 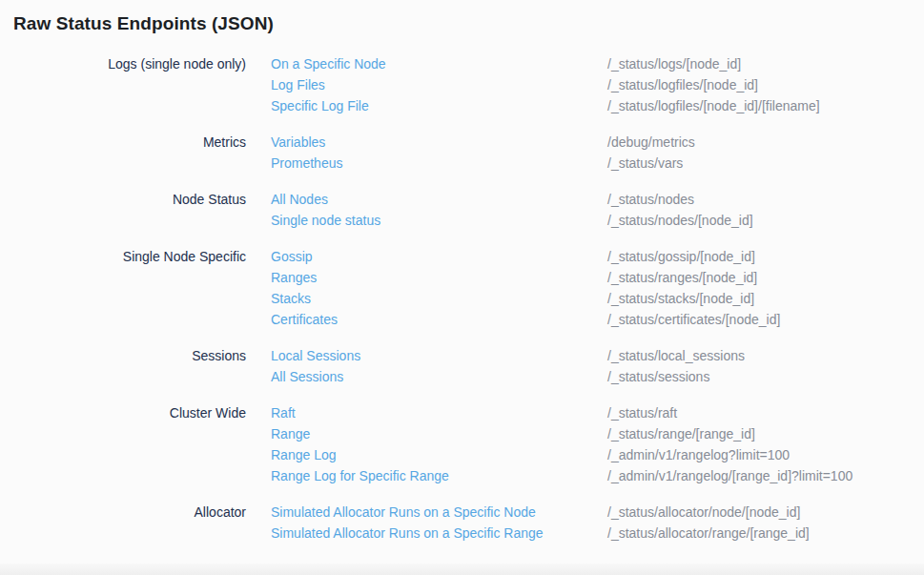 I want to click on endpoint-group: Logs (single node only)On a Specific Nod…, so click(x=462, y=85).